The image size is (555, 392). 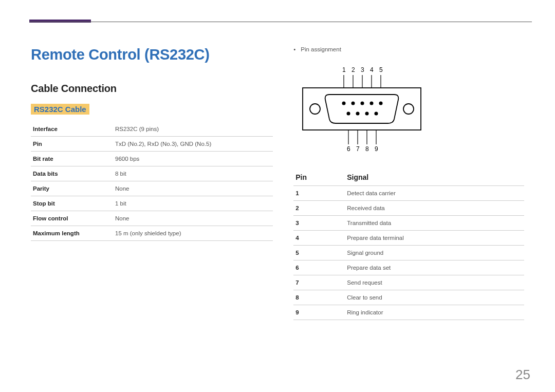 What do you see at coordinates (367, 149) in the screenshot?
I see `svg-text: 8` at bounding box center [367, 149].